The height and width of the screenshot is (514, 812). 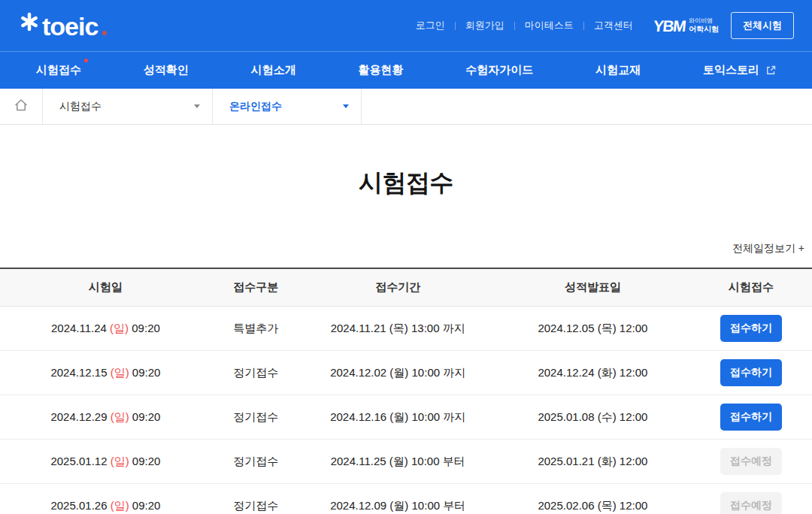 I want to click on ybm-logo-text: 와이비엠 어학시험, so click(x=704, y=26).